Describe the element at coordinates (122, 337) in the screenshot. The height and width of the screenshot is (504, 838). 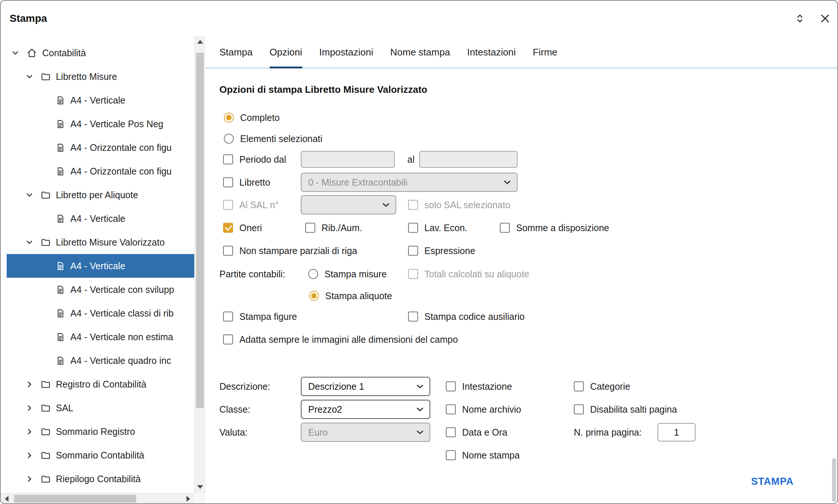
I see `tree-item-label: A4 - Verticale non estima` at that location.